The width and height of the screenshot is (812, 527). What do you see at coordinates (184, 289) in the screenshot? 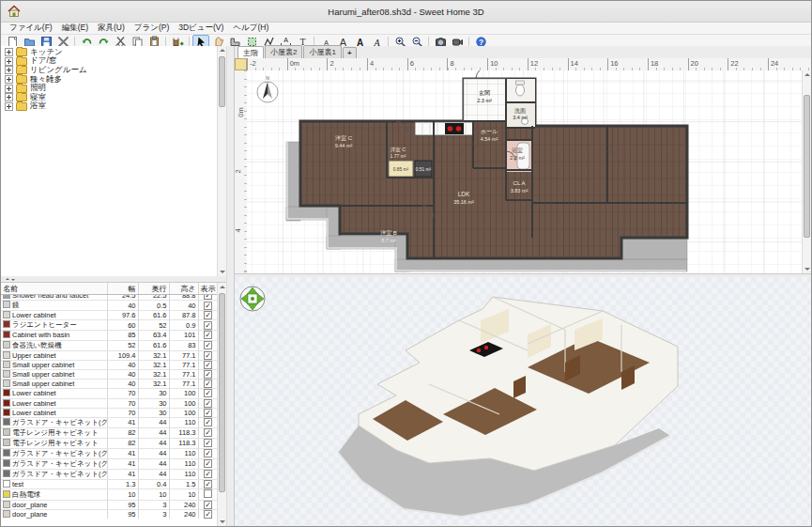
I see `col-header-height: 高さ` at bounding box center [184, 289].